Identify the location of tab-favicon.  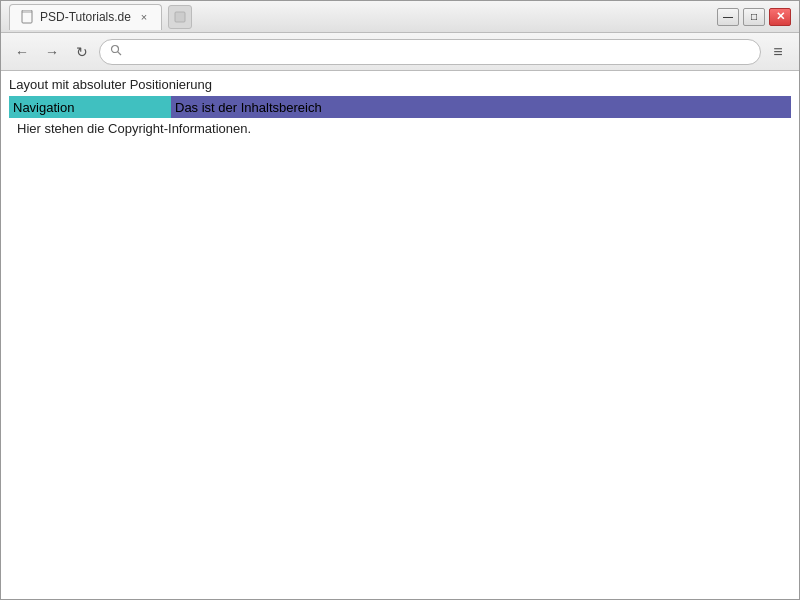
(27, 17).